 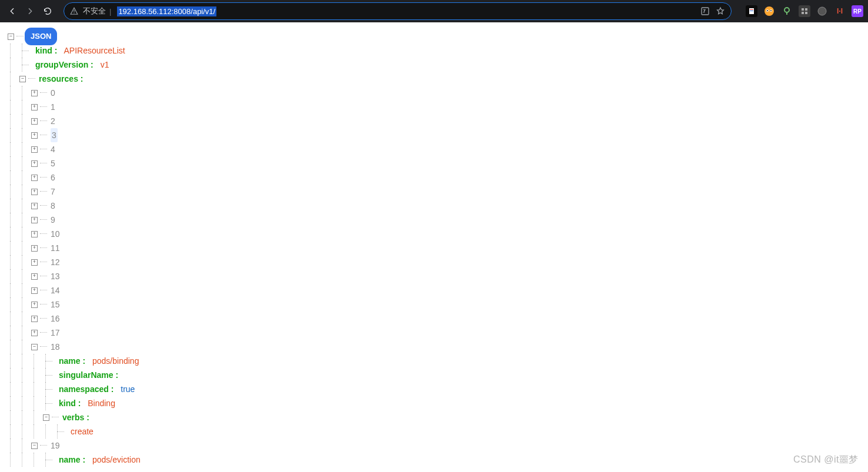 I want to click on json-key: resources :, so click(x=61, y=79).